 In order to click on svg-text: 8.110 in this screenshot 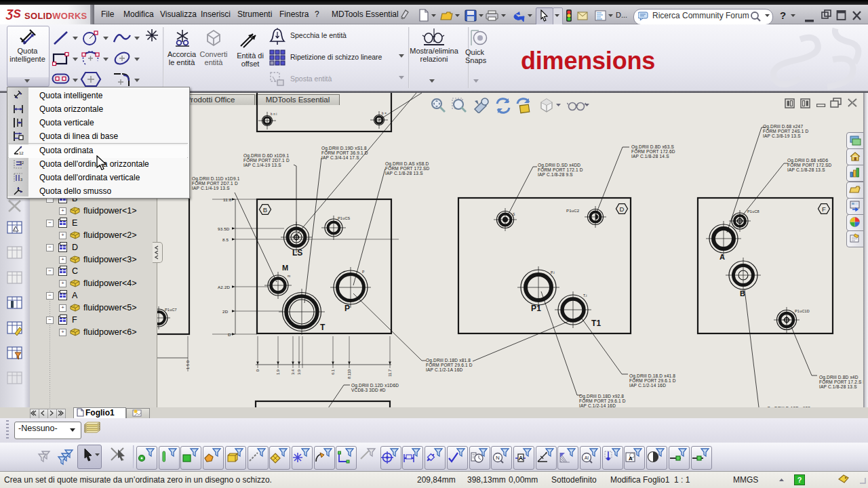, I will do `click(349, 374)`.